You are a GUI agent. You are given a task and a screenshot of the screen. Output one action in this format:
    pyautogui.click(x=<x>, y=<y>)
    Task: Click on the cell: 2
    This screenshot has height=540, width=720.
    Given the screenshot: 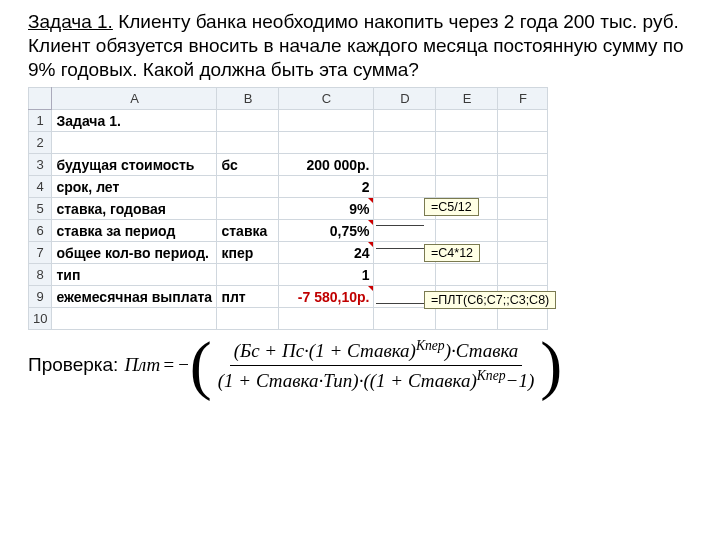 What is the action you would take?
    pyautogui.click(x=326, y=187)
    